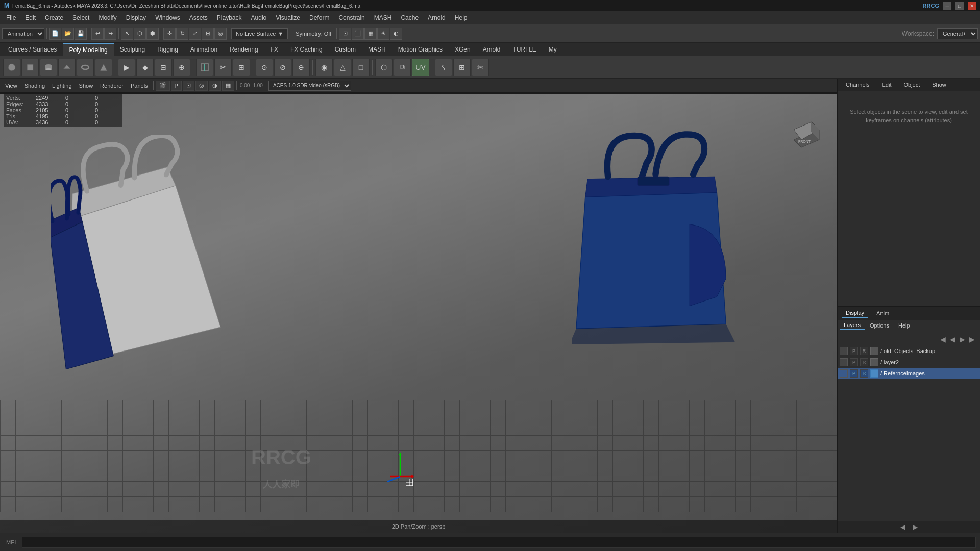 This screenshot has height=551, width=980. What do you see at coordinates (283, 67) in the screenshot?
I see `separate-button: ⊘` at bounding box center [283, 67].